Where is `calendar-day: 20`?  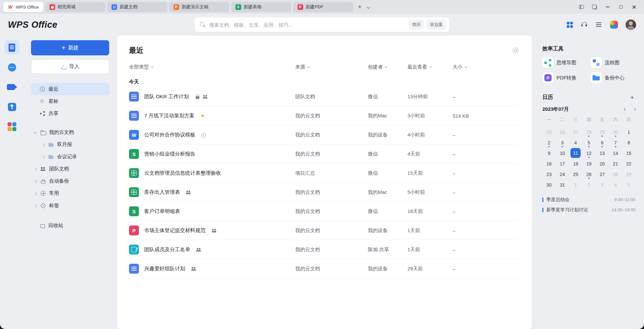
calendar-day: 20 is located at coordinates (602, 164).